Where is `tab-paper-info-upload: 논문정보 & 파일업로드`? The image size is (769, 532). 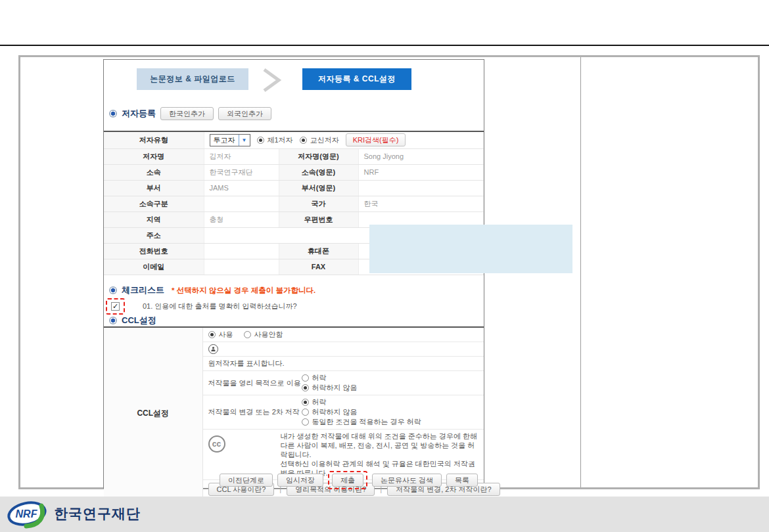
tab-paper-info-upload: 논문정보 & 파일업로드 is located at coordinates (193, 79).